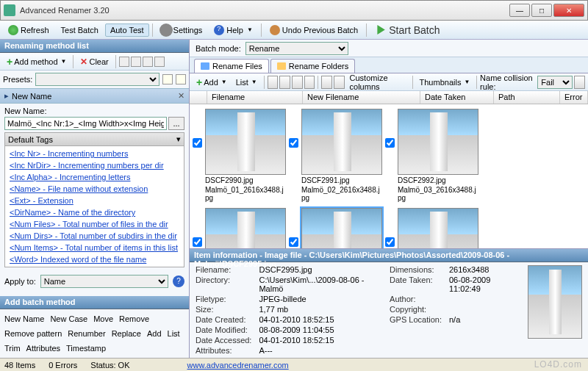  What do you see at coordinates (212, 82) in the screenshot?
I see `add-files-button: +Add▼` at bounding box center [212, 82].